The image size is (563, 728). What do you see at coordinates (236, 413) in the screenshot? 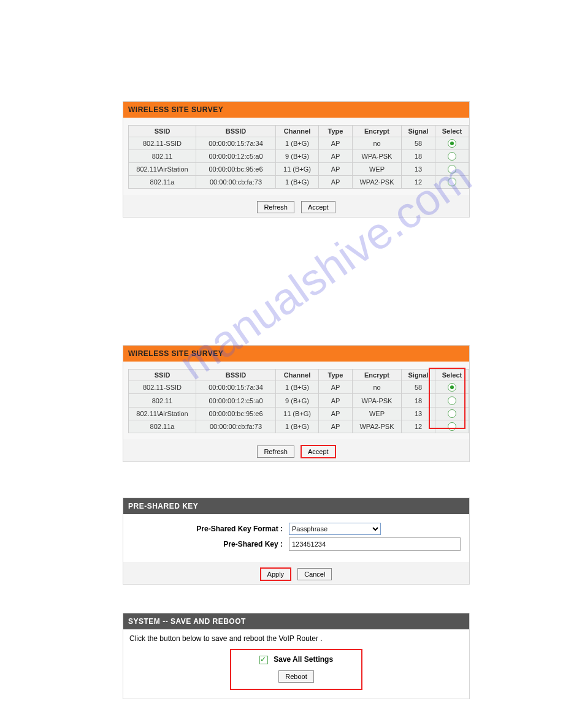
I see `cell-bssid: 00:00:00:bc:95:e6` at bounding box center [236, 413].